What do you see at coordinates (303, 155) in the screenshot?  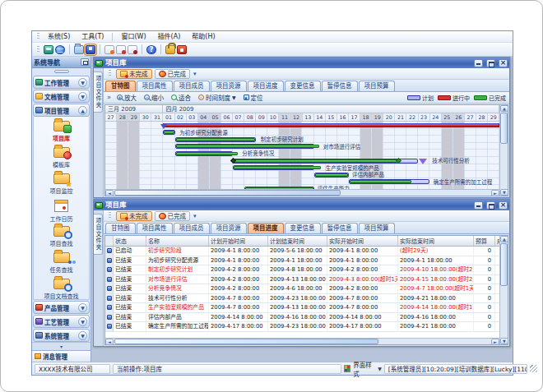 I see `gantt-body: 为初步研究分配资源制定初步研究计划对市场进行评估分析竞争情况技术可行性分析生产实…` at bounding box center [303, 155].